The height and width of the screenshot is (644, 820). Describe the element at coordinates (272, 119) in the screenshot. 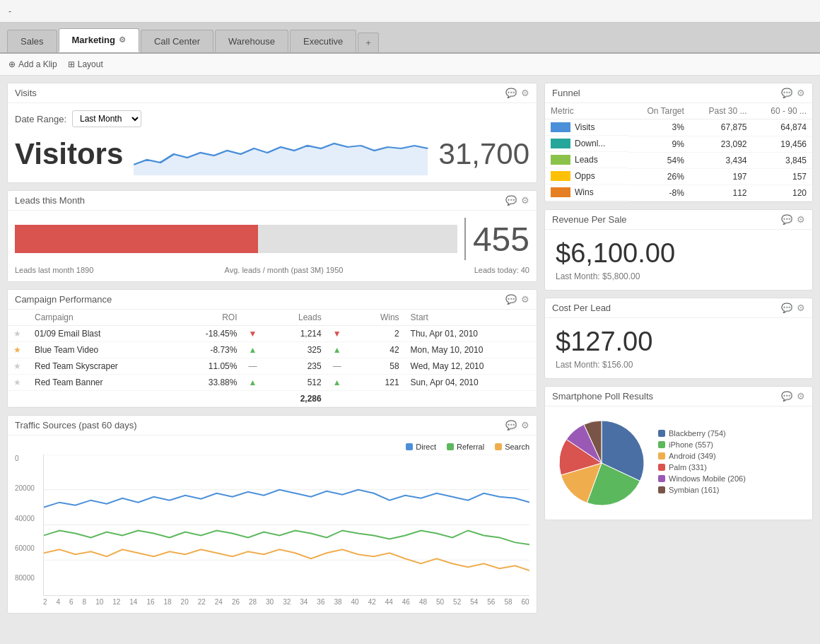

I see `date-range-row: Date Range: Last Month This Month Last 7…` at that location.